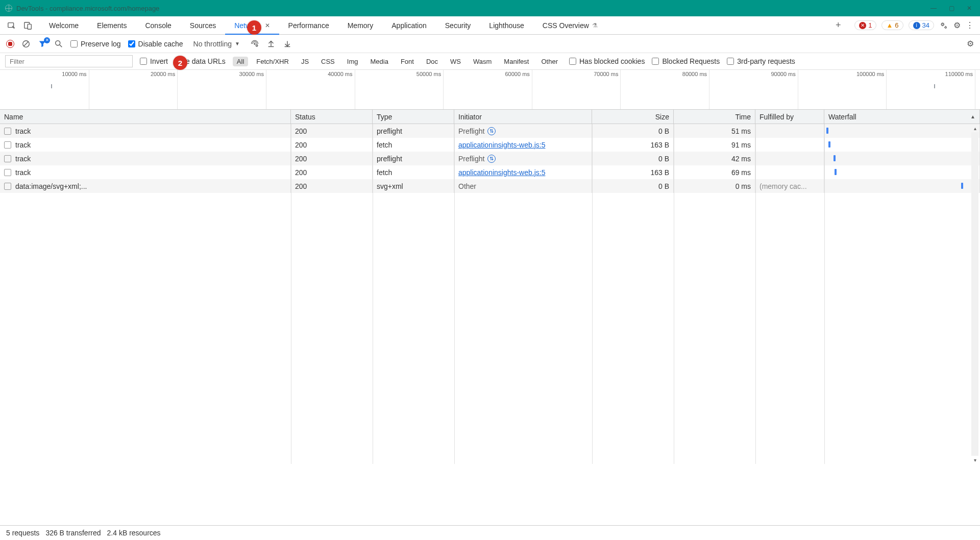 The width and height of the screenshot is (980, 540). I want to click on type-filter-media: Media, so click(379, 61).